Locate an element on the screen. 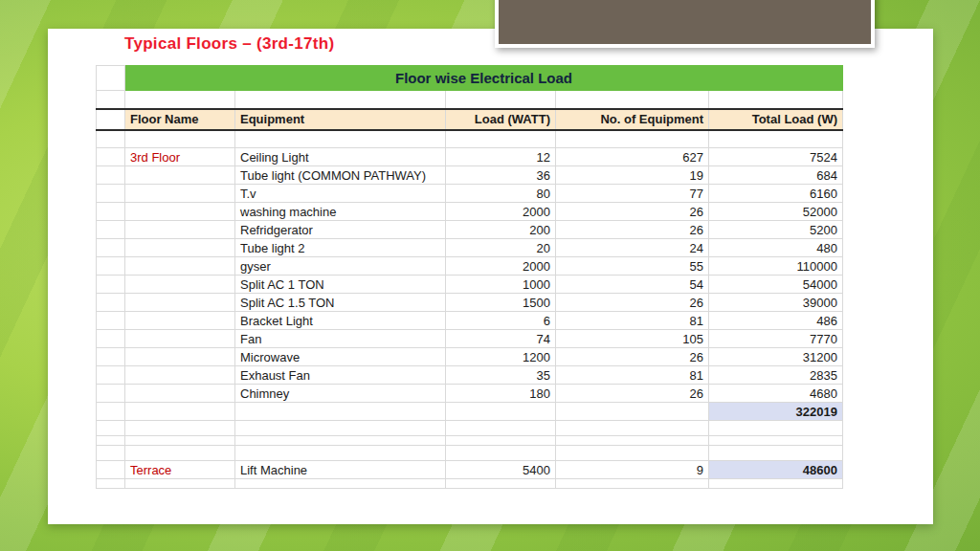 The height and width of the screenshot is (551, 980). col-header-total: Total Load (W) is located at coordinates (776, 120).